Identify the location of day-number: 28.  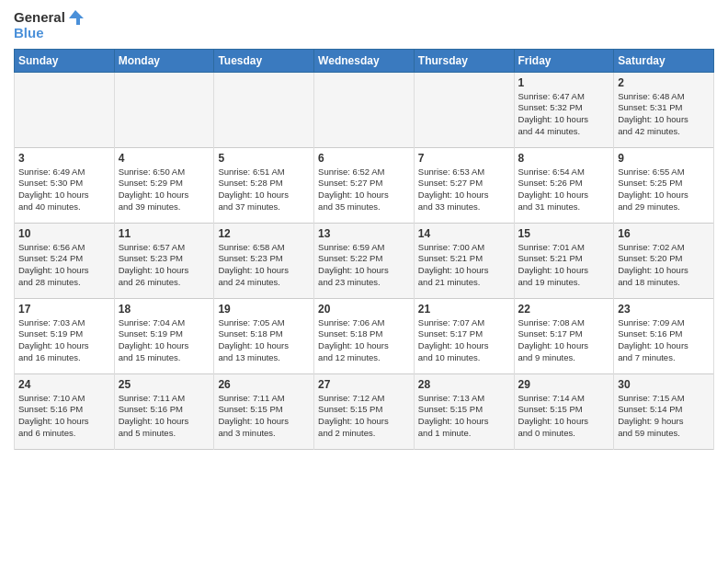
(464, 385).